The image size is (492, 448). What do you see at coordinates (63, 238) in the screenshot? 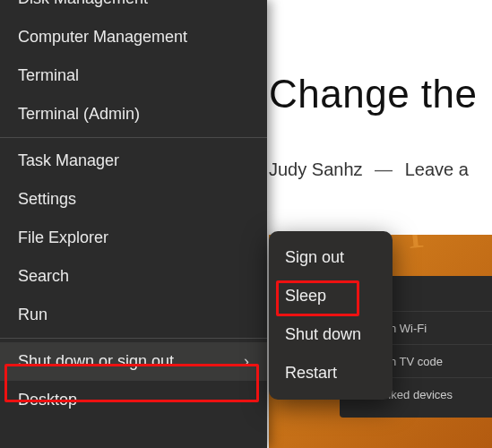
I see `winx-item-label: File Explorer` at bounding box center [63, 238].